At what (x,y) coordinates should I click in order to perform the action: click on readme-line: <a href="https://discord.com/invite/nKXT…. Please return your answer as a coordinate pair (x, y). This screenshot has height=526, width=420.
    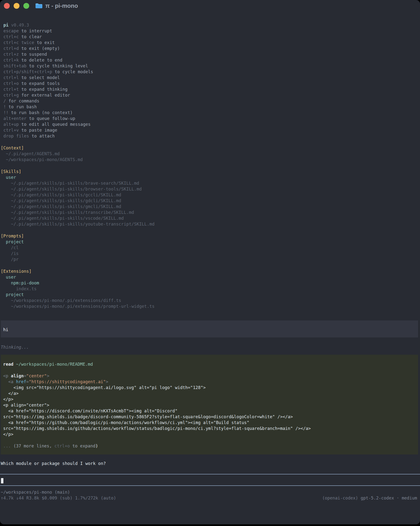
    Looking at the image, I should click on (209, 411).